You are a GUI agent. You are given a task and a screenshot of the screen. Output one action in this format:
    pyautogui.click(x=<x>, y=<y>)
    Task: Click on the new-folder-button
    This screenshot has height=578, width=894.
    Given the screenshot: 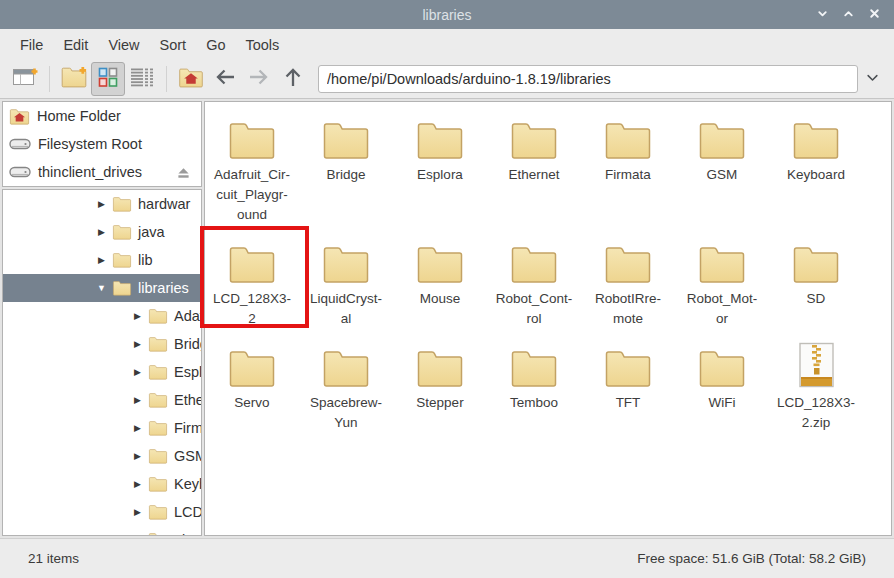 What is the action you would take?
    pyautogui.click(x=74, y=79)
    